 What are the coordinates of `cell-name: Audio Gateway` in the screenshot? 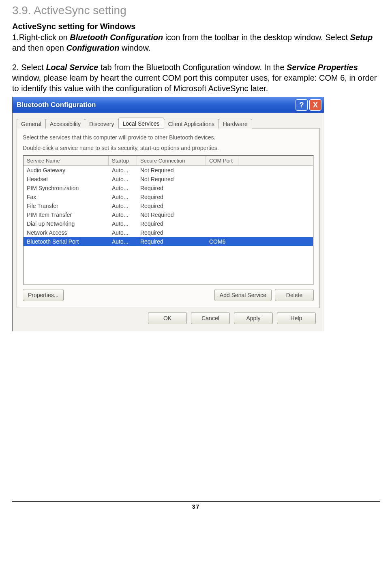 It's located at (66, 170).